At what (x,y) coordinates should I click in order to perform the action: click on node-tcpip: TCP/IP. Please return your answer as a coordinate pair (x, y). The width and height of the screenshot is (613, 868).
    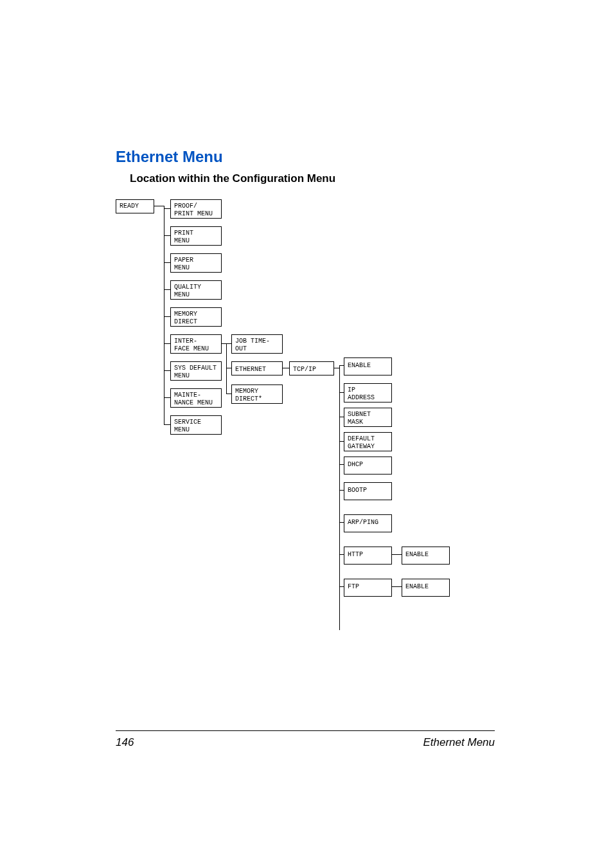
    Looking at the image, I should click on (312, 368).